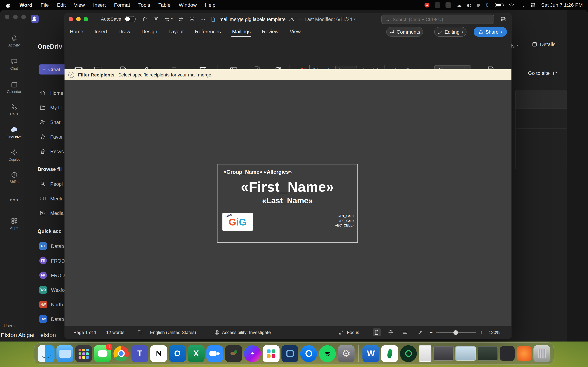 The width and height of the screenshot is (588, 367). What do you see at coordinates (487, 5) in the screenshot?
I see `focus-moon-icon: ☾` at bounding box center [487, 5].